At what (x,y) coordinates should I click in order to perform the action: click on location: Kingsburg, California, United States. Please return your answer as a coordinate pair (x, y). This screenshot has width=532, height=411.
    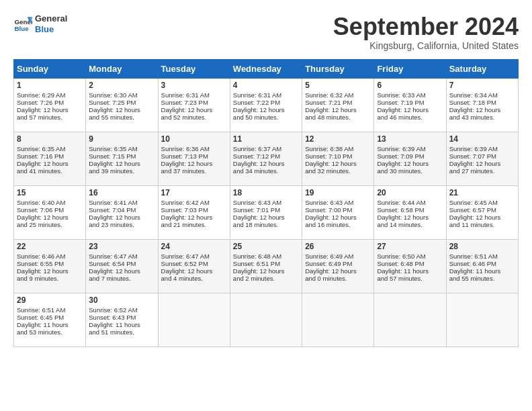
    Looking at the image, I should click on (426, 46).